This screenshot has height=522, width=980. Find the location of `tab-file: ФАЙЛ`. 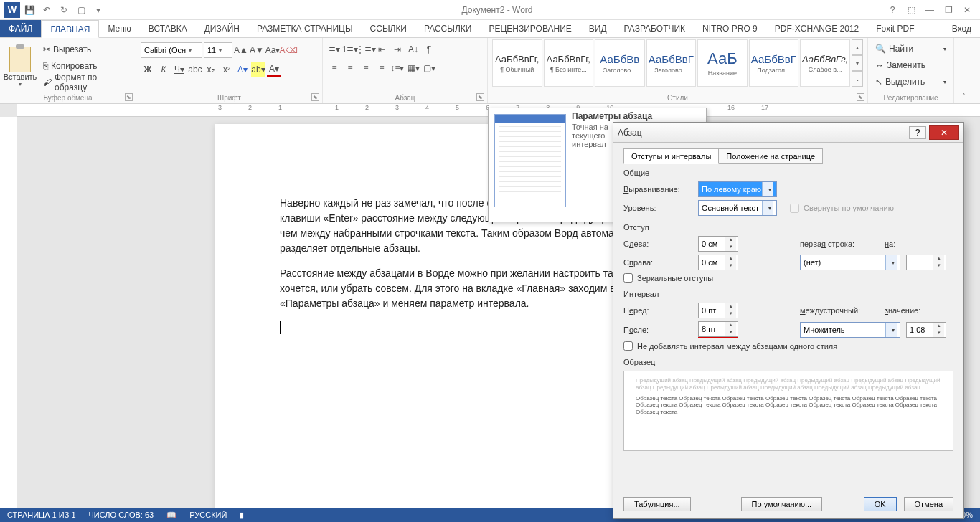

tab-file: ФАЙЛ is located at coordinates (20, 29).